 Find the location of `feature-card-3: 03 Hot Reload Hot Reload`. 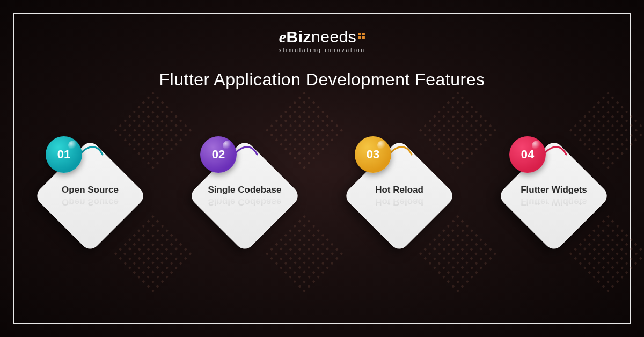

feature-card-3: 03 Hot Reload Hot Reload is located at coordinates (399, 196).